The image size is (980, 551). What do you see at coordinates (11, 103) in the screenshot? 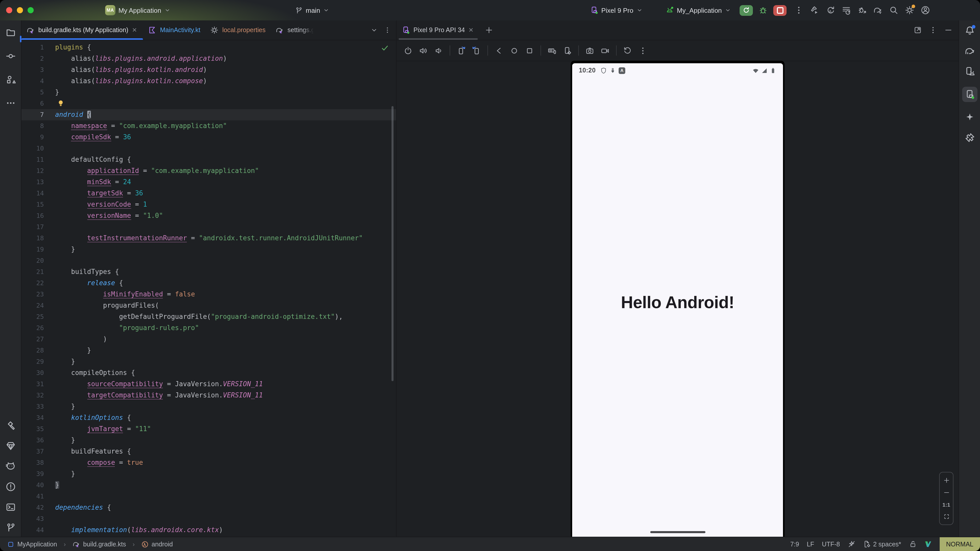
I see `more-toolwindows-icon` at bounding box center [11, 103].